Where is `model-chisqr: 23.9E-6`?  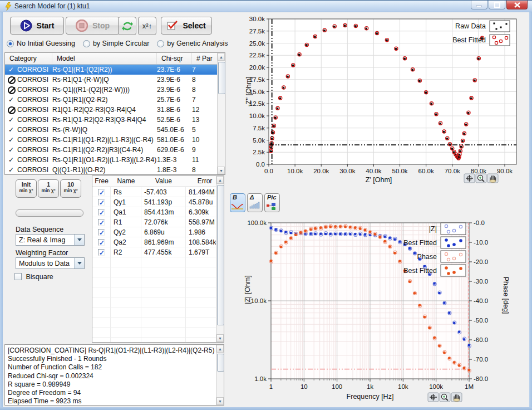
model-chisqr: 23.9E-6 is located at coordinates (175, 80).